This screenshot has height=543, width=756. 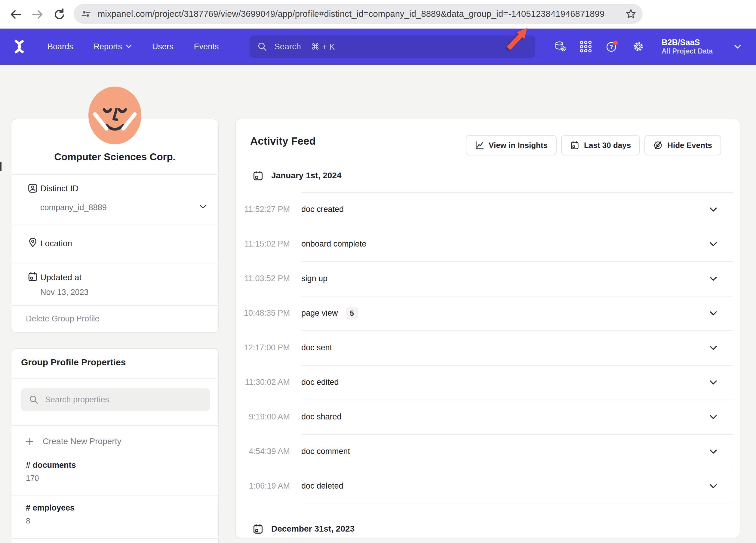 I want to click on event-row: 11:03:52 PM sign up, so click(x=488, y=279).